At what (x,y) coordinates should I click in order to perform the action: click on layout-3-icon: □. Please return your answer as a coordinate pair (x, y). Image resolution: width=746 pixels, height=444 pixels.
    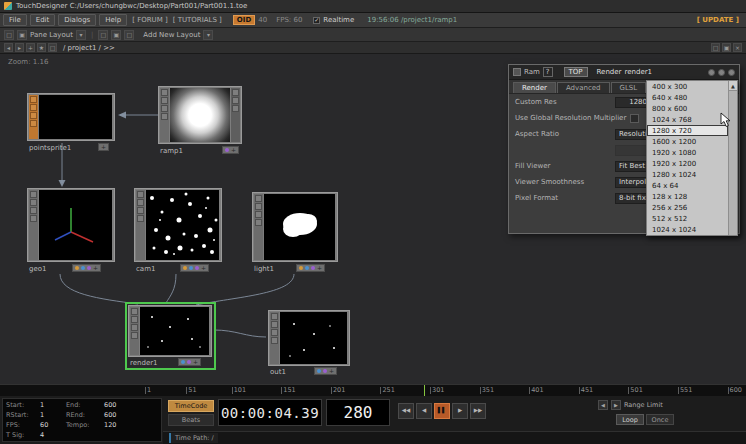
    Looking at the image, I should click on (129, 35).